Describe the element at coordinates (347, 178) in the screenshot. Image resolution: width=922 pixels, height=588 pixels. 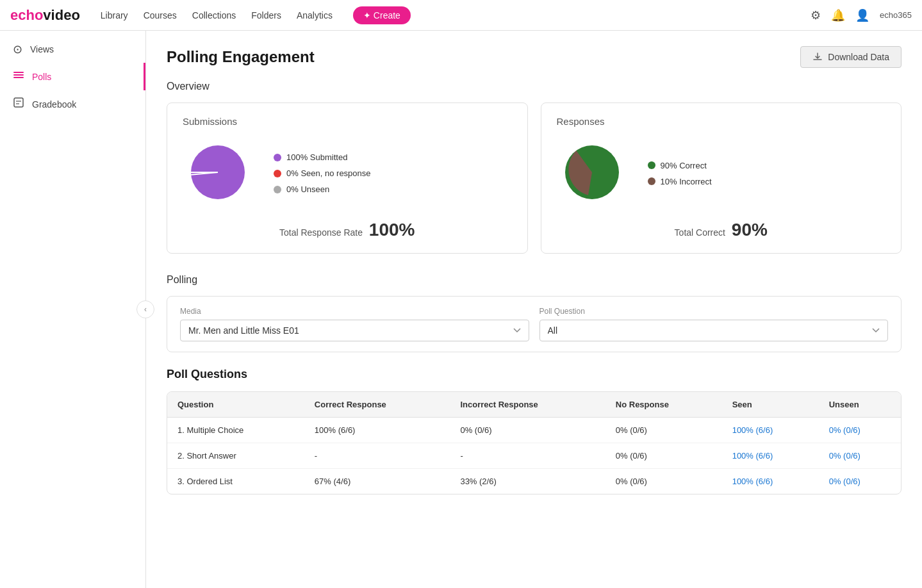
I see `submissions-card: Submissions 100% Submitted` at that location.